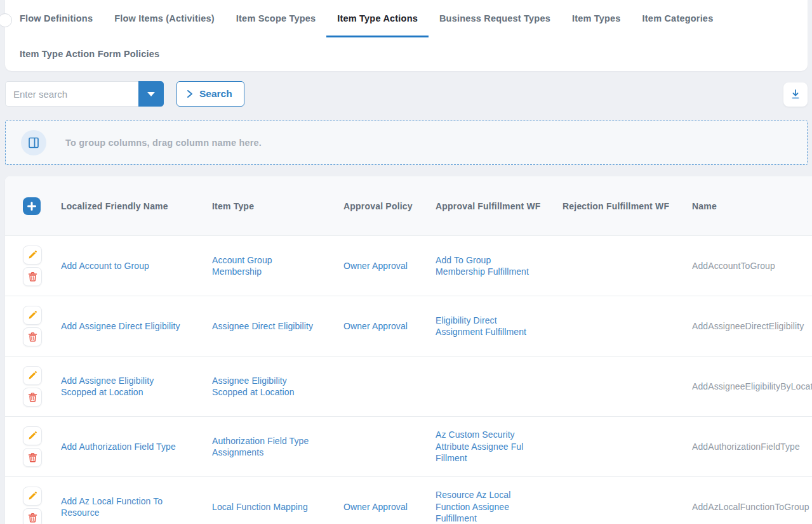  What do you see at coordinates (136, 206) in the screenshot?
I see `column-header-localized-friendly-name: Localized Friendly Name` at bounding box center [136, 206].